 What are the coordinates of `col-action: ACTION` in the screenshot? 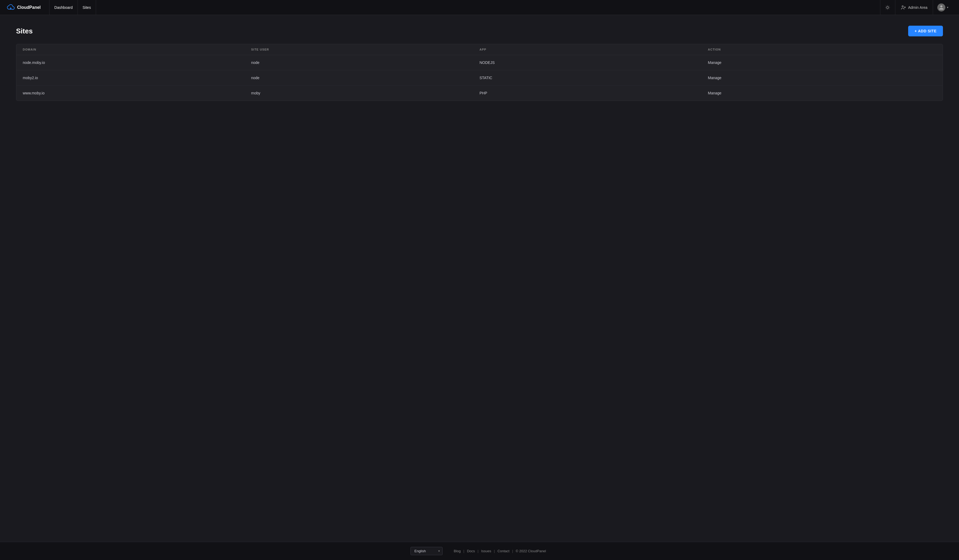 It's located at (822, 49).